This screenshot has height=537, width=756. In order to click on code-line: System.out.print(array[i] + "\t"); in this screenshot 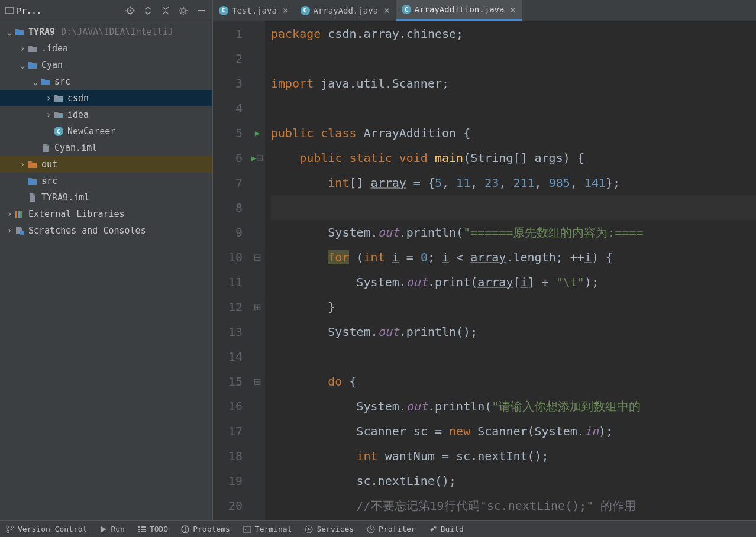, I will do `click(513, 282)`.